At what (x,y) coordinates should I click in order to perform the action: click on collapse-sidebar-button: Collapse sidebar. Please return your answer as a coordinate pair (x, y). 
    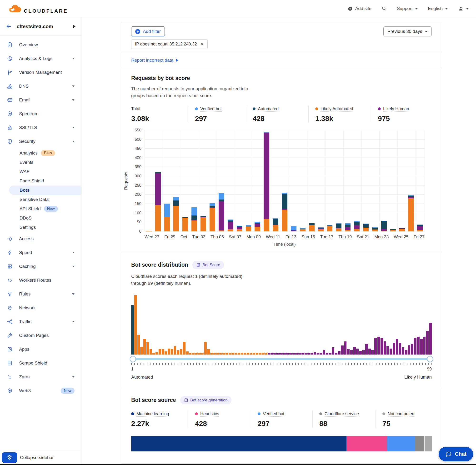
    Looking at the image, I should click on (37, 458).